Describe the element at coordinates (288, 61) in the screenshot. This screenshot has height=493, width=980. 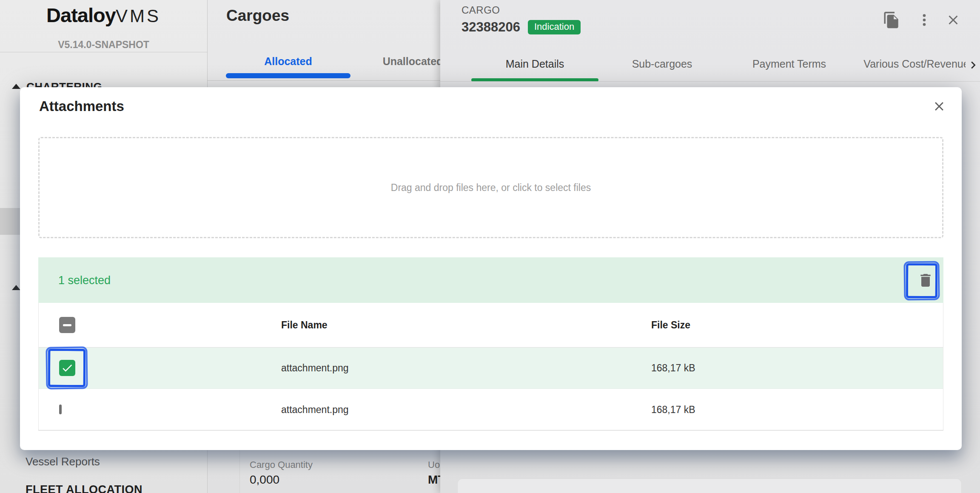
I see `tab-allocated: Allocated` at that location.